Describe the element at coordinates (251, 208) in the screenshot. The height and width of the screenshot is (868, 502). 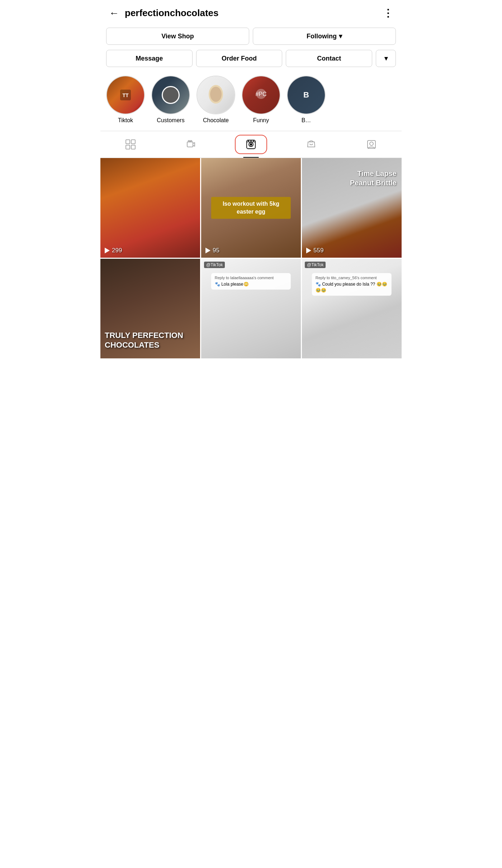
I see `reel-caption-2: Iso workout with 5kg easter egg` at that location.